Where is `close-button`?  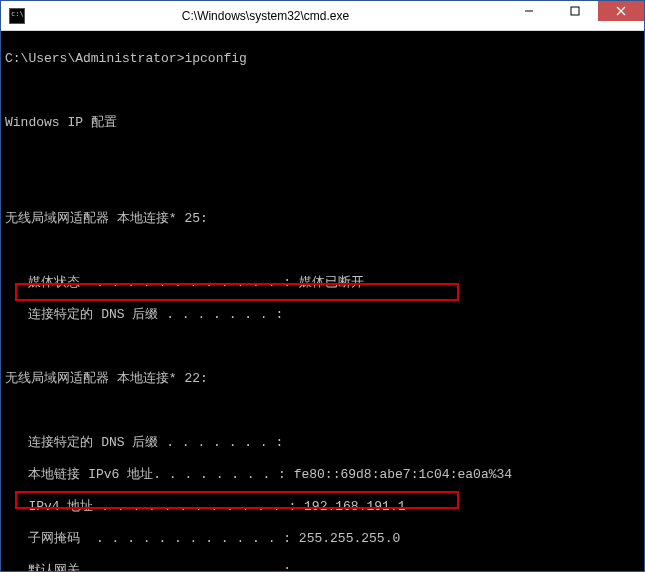
close-button is located at coordinates (621, 11).